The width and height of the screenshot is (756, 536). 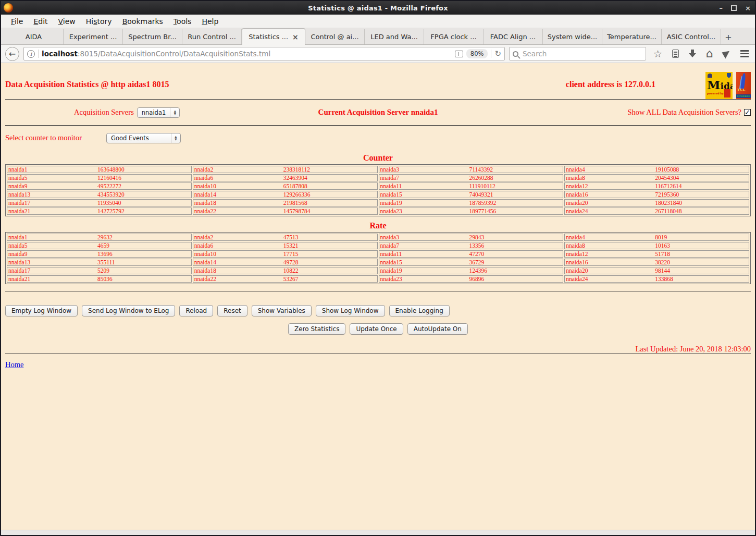 What do you see at coordinates (53, 271) in the screenshot?
I see `server-name: nnaida17` at bounding box center [53, 271].